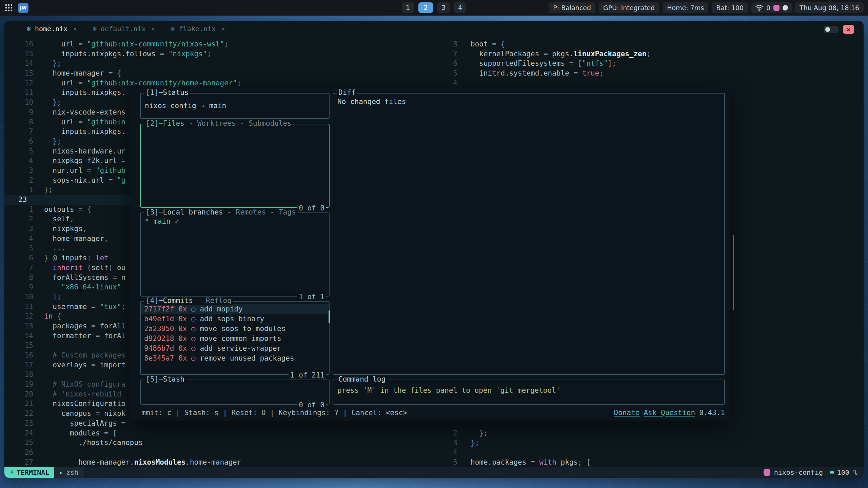 This screenshot has height=488, width=868. What do you see at coordinates (426, 7) in the screenshot?
I see `workspace-2-active: 2` at bounding box center [426, 7].